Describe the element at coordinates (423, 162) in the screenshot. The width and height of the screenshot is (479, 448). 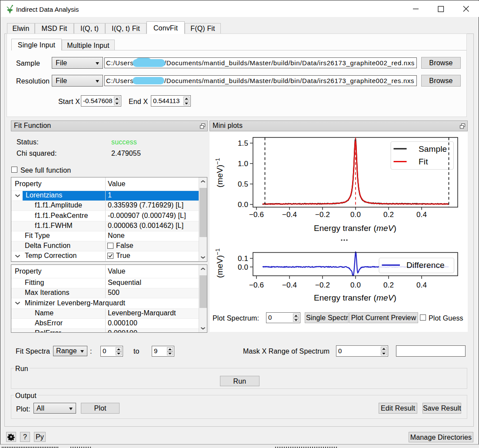
I see `svg-text: Fit` at that location.